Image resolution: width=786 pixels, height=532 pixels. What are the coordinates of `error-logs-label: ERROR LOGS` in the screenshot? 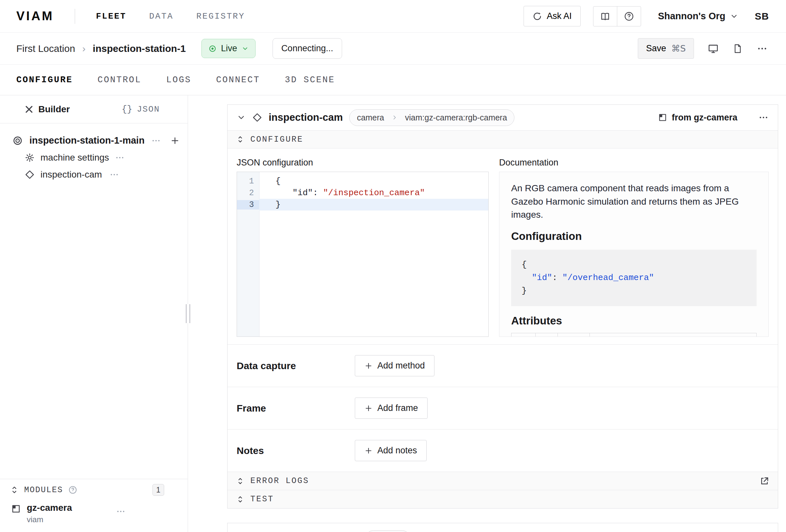 It's located at (280, 481).